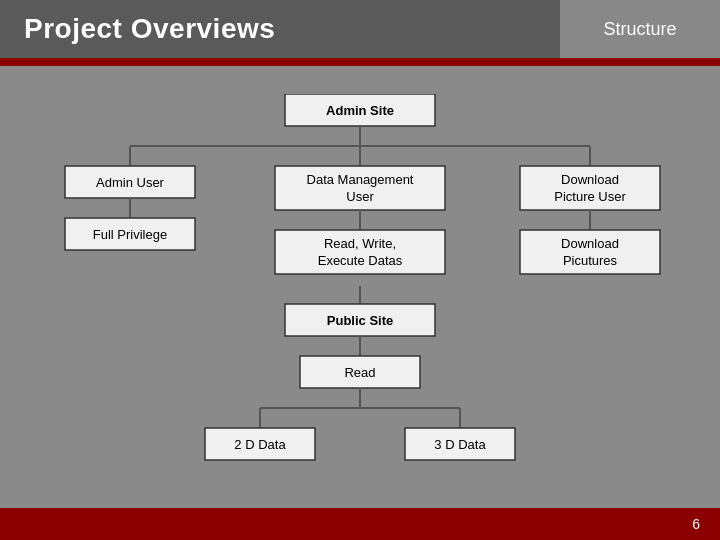 Image resolution: width=720 pixels, height=540 pixels. Describe the element at coordinates (360, 524) in the screenshot. I see `footer: 6` at that location.